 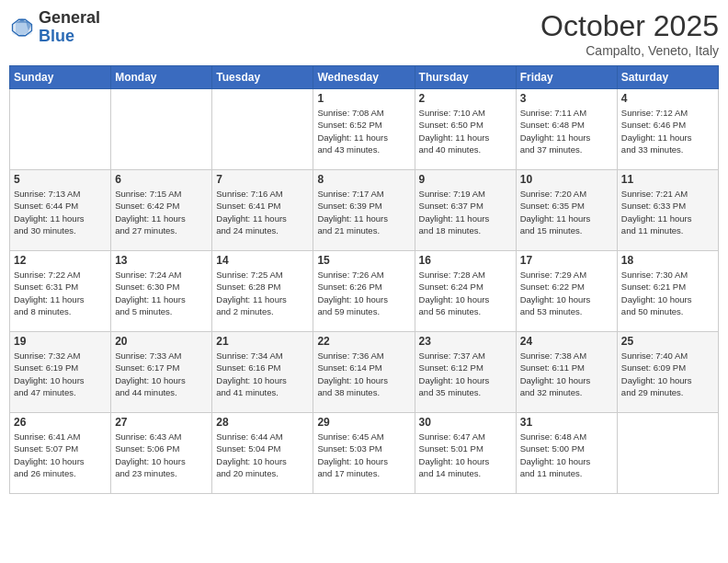 I want to click on calendar-cell: 14Sunrise: 7:25 AMSunset: 6:28 PMDayligh…, so click(x=263, y=292).